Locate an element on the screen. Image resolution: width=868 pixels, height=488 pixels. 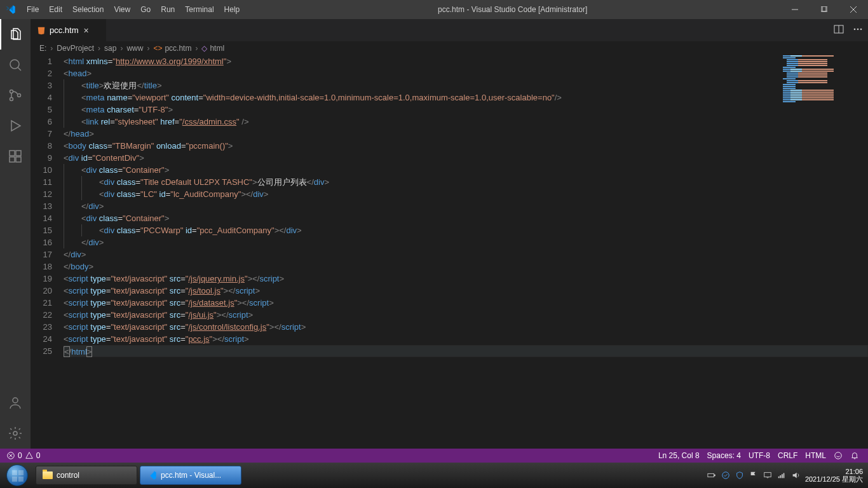
status-cursor: Ln 25, Col 8 is located at coordinates (679, 456).